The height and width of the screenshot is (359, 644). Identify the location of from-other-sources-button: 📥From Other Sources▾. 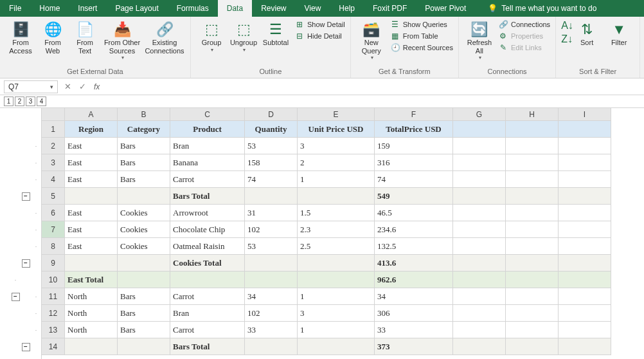
(122, 40).